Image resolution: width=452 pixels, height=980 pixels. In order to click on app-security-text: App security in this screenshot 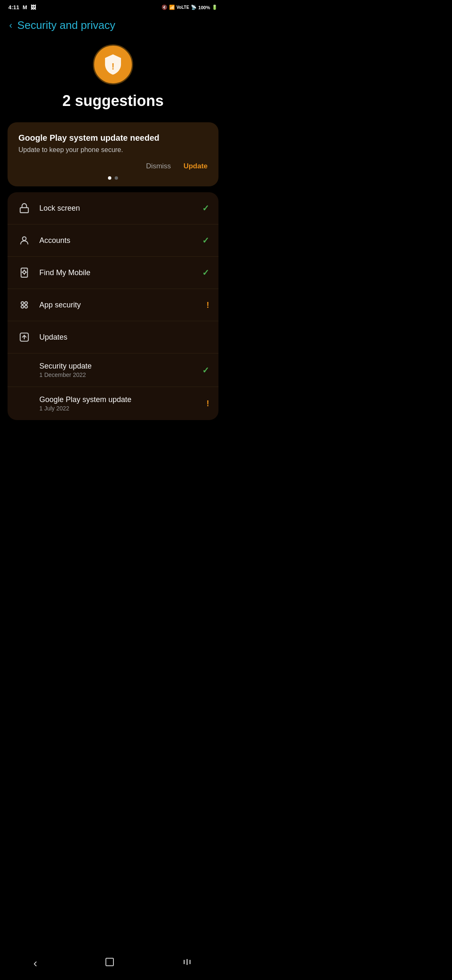, I will do `click(123, 305)`.